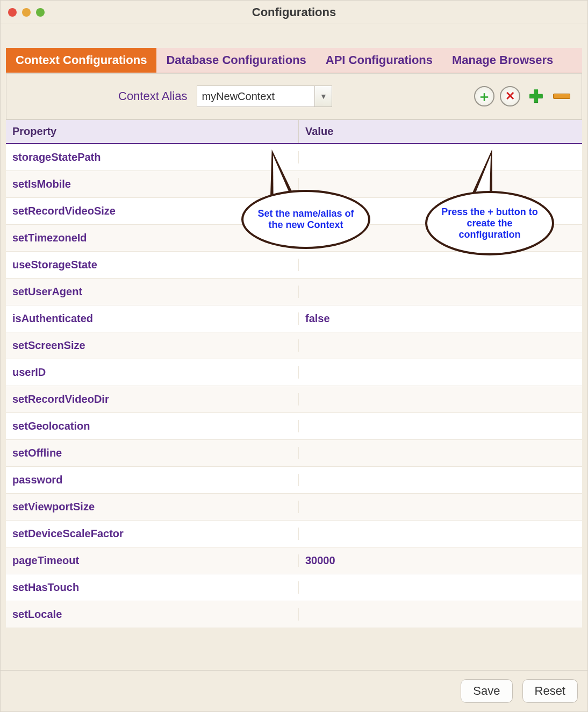 This screenshot has width=588, height=712. Describe the element at coordinates (490, 223) in the screenshot. I see `callout-plus: Press the + button to create the configu…` at that location.